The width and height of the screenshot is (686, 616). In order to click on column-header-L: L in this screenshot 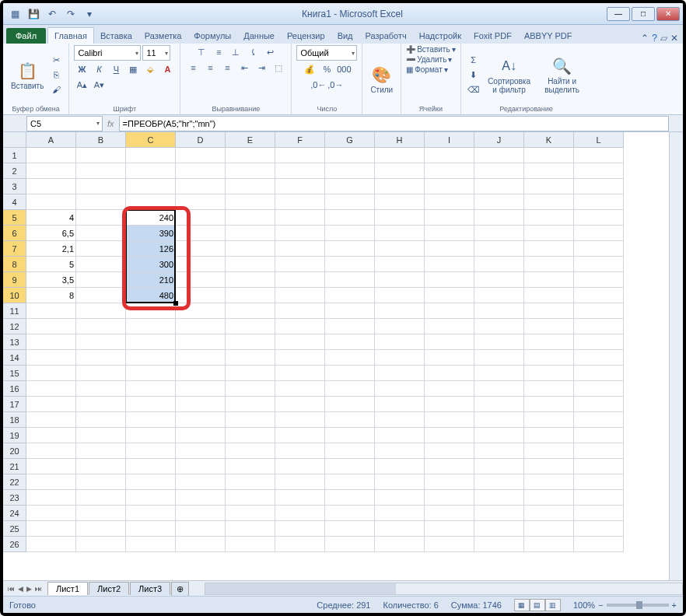, I will do `click(599, 140)`.